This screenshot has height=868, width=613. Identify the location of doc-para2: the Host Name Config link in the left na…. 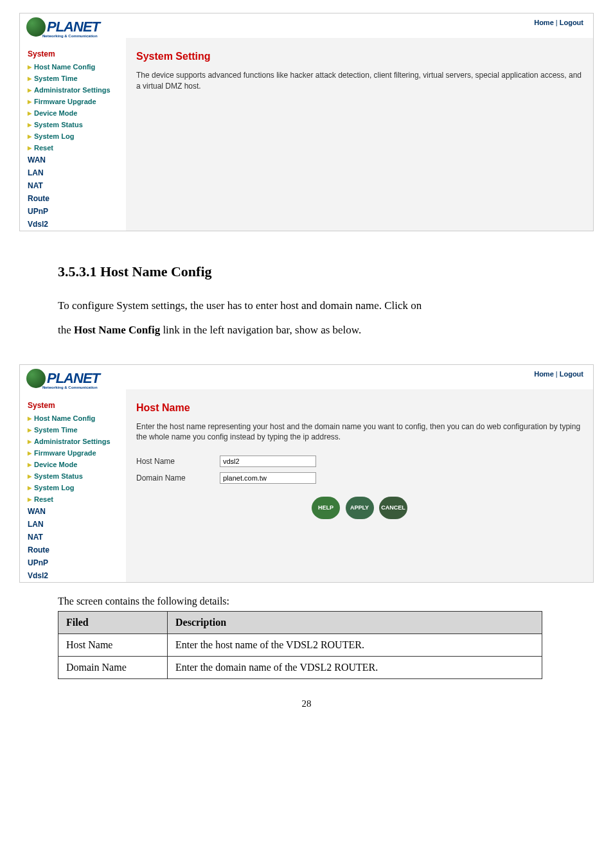
(306, 330).